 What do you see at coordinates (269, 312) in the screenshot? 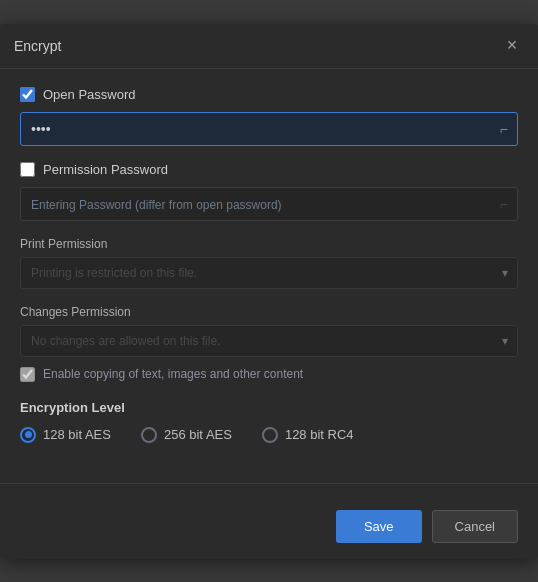
I see `changes-permission-label: Changes Permission` at bounding box center [269, 312].